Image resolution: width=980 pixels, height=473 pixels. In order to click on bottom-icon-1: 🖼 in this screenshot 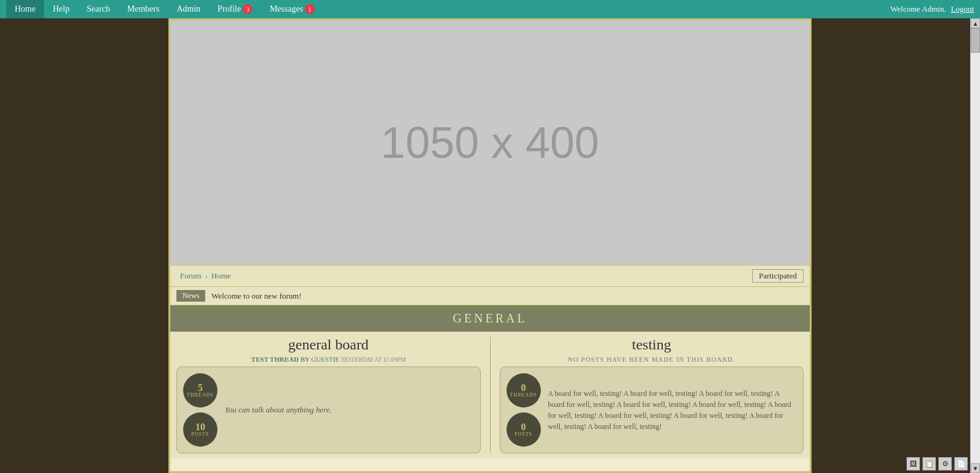, I will do `click(913, 464)`.